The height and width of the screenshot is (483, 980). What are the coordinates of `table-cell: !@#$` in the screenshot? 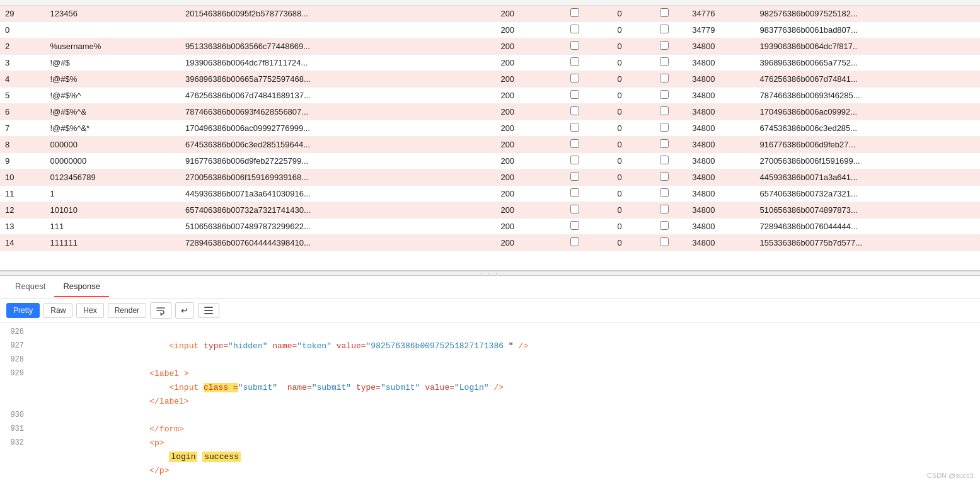 It's located at (112, 63).